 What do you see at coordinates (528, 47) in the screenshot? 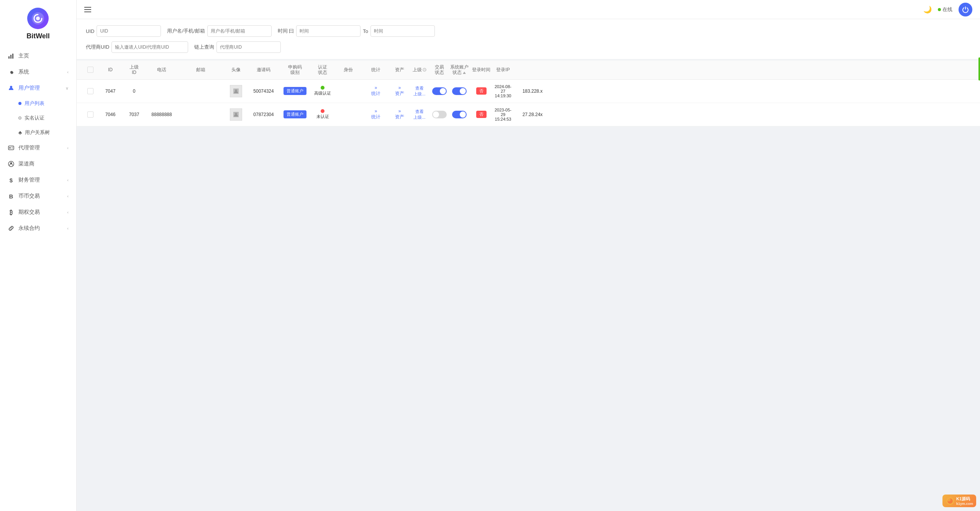
I see `filter-row-2: 代理商UID 链上查询` at bounding box center [528, 47].